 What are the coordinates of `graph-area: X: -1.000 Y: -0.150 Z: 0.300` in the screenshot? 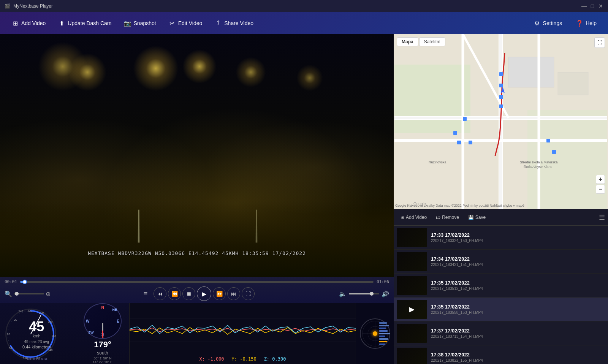 It's located at (242, 334).